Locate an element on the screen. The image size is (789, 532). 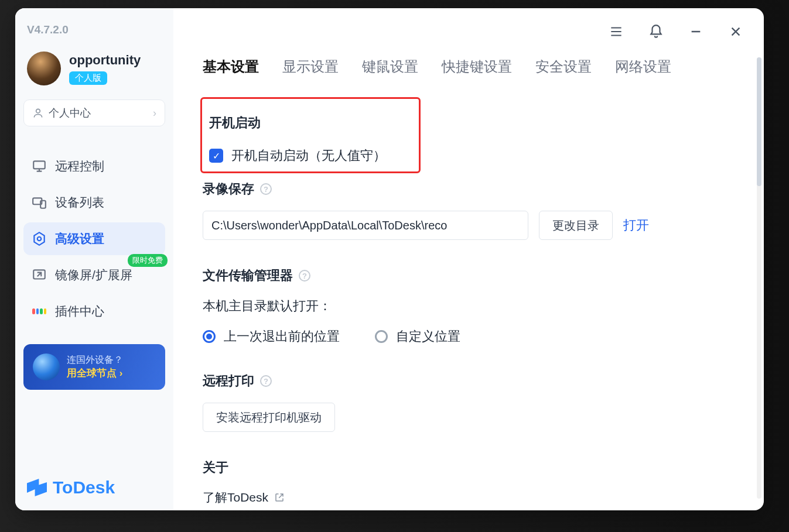
external-link-icon is located at coordinates (279, 497).